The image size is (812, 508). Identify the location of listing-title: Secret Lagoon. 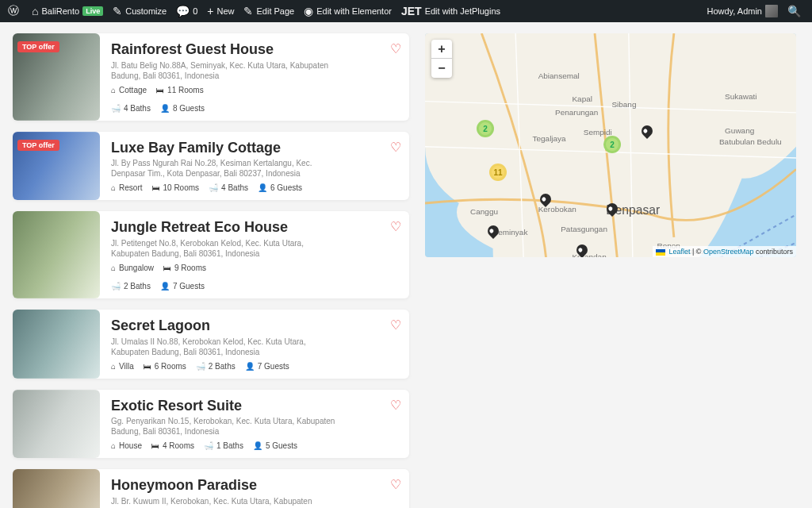
(255, 325).